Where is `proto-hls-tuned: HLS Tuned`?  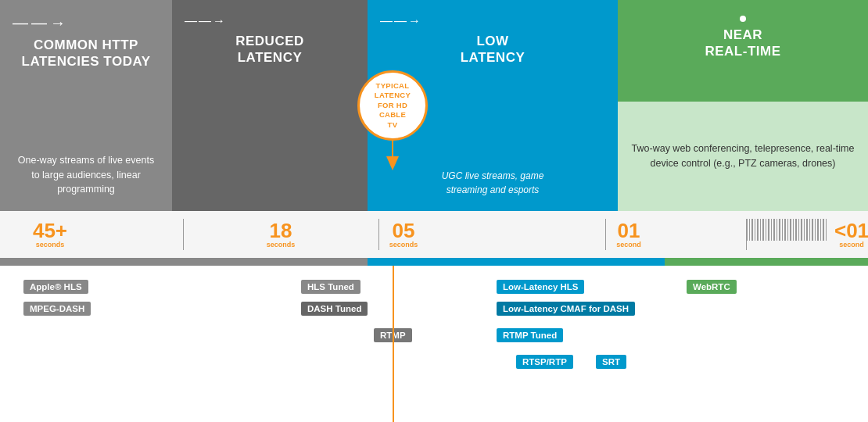 proto-hls-tuned: HLS Tuned is located at coordinates (331, 287).